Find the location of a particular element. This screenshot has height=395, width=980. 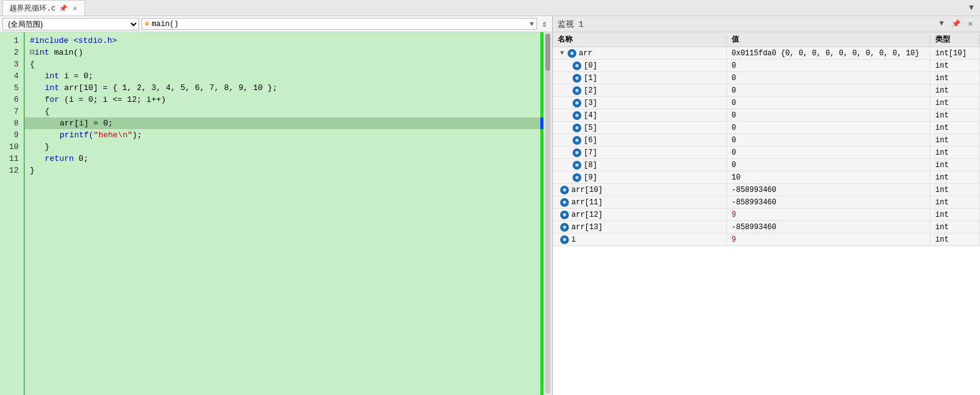

watch-name-cell-10: ◉ [9] is located at coordinates (640, 178).